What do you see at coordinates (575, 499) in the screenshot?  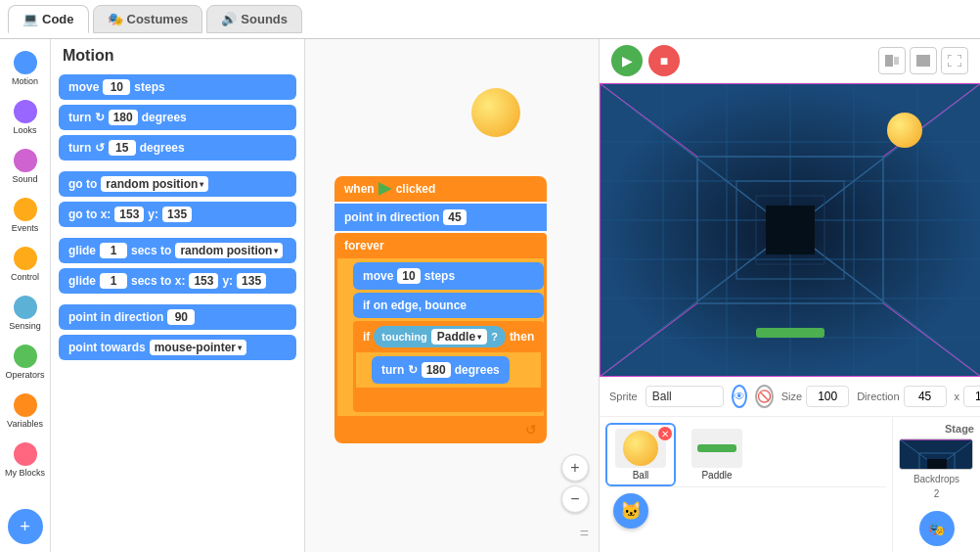 I see `zoom-out-button: −` at bounding box center [575, 499].